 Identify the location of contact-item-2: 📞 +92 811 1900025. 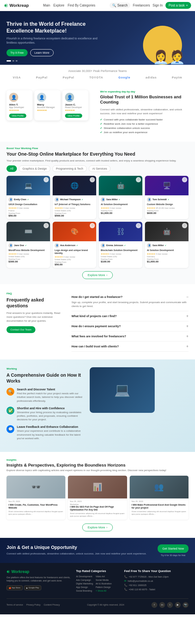
(156, 585).